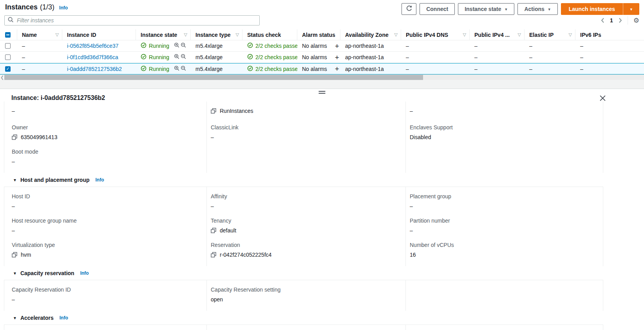  What do you see at coordinates (322, 57) in the screenshot?
I see `table-row: – i-0f1cd9d36d7f366ca Running m5.4xlarge…` at bounding box center [322, 57].